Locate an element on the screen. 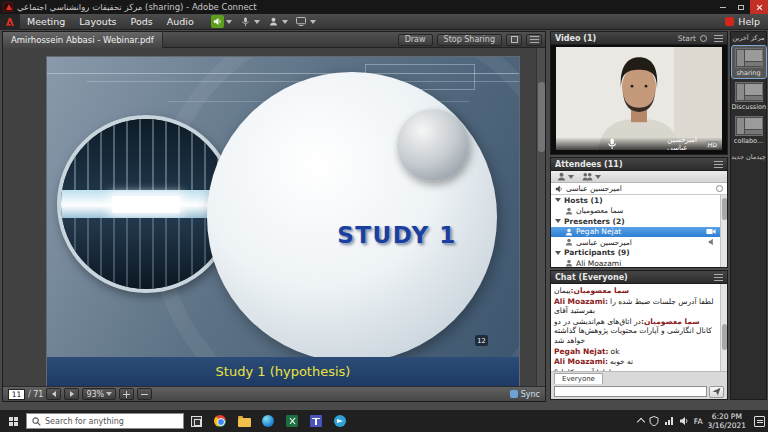  menu-pods: Pods is located at coordinates (142, 22).